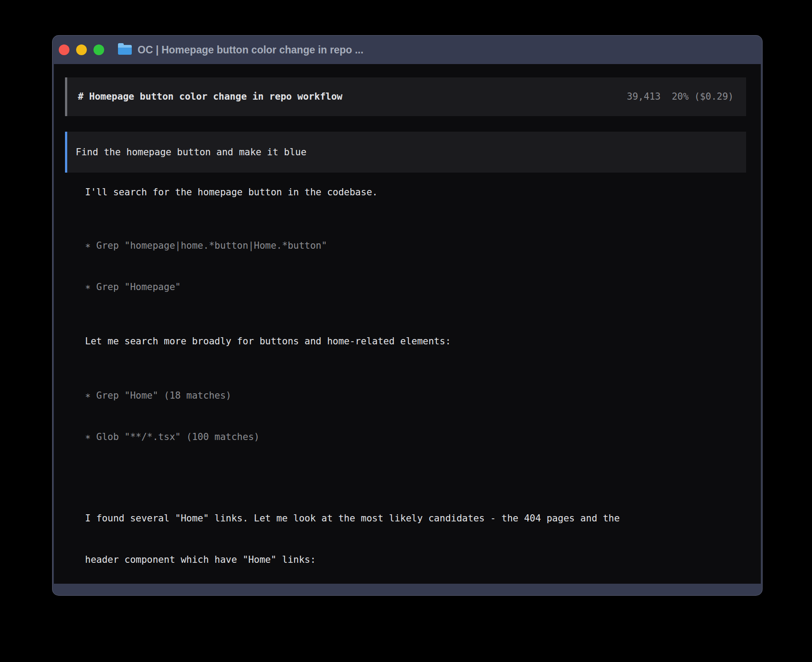 The height and width of the screenshot is (662, 812). I want to click on minimize-button, so click(81, 50).